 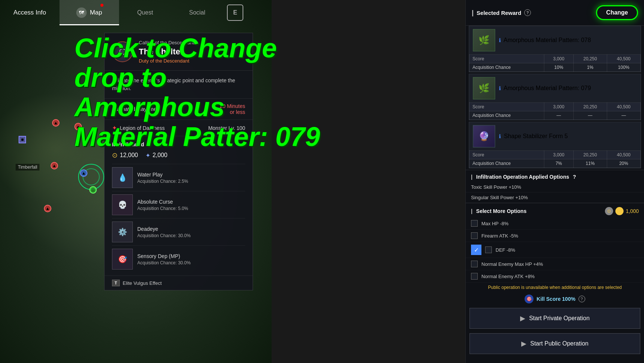 I want to click on cost-badge: ⊙ ● 1,000, so click(x=622, y=211).